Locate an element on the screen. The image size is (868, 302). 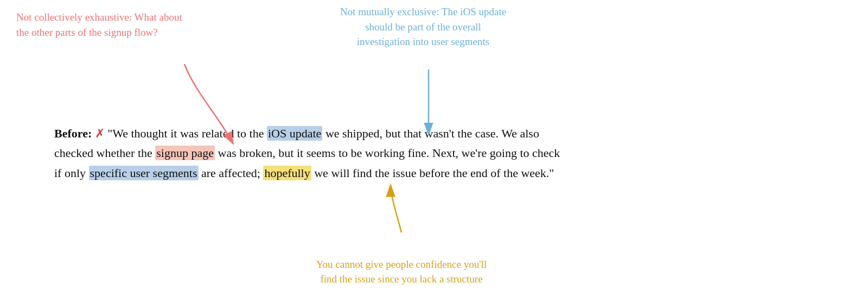
line3-text: if only is located at coordinates (72, 173).